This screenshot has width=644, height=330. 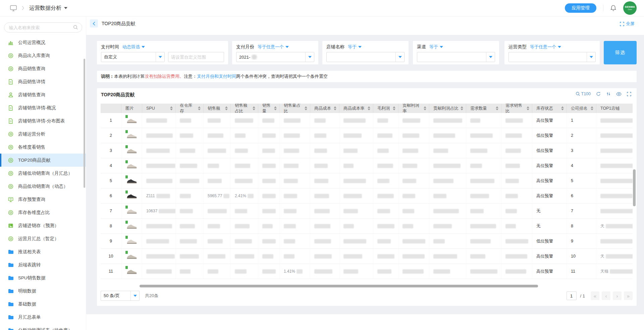 What do you see at coordinates (619, 94) in the screenshot?
I see `table-columns-visibility-button` at bounding box center [619, 94].